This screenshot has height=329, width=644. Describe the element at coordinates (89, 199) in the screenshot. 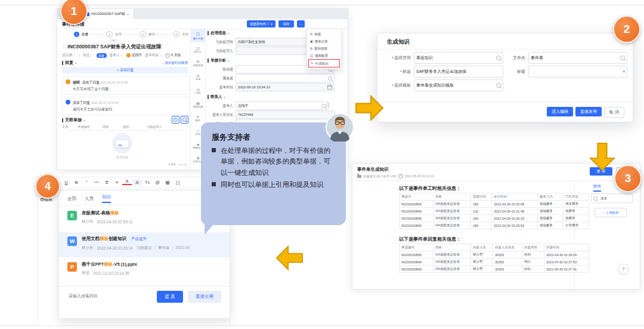

I see `tab-people: 人员` at that location.